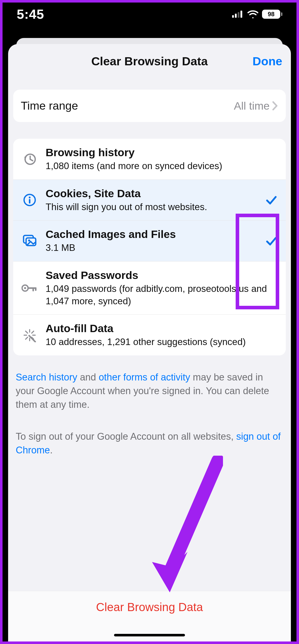 The image size is (299, 644). What do you see at coordinates (150, 61) in the screenshot?
I see `sheet-header: Clear Browsing Data Done` at bounding box center [150, 61].